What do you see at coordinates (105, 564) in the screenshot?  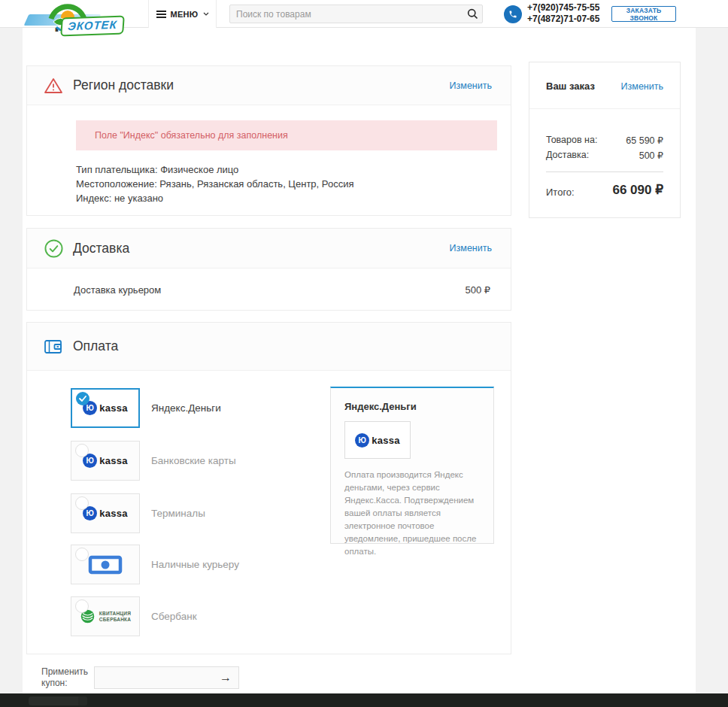 I see `payment-option-box` at bounding box center [105, 564].